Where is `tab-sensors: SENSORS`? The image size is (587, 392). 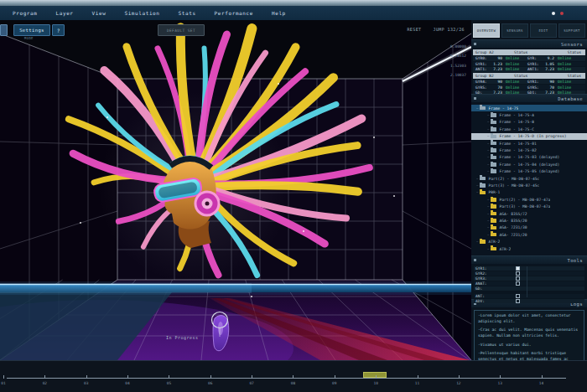 tab-sensors: SENSORS is located at coordinates (515, 30).